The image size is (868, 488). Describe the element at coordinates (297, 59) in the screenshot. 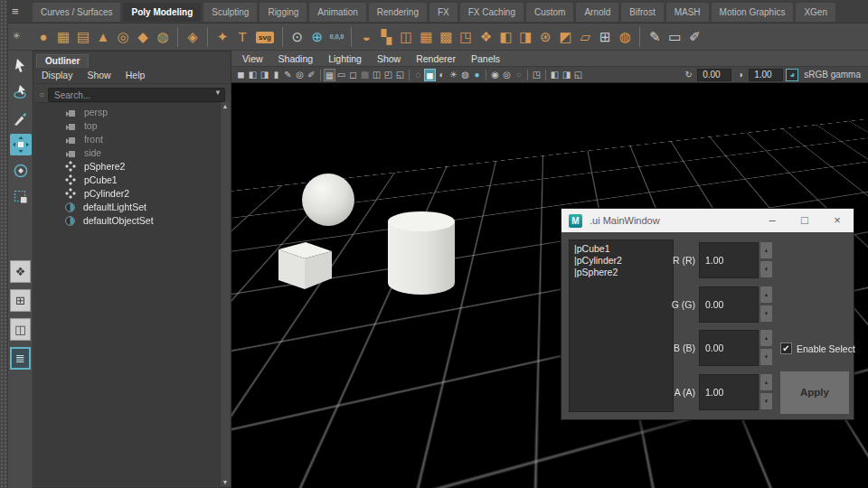

I see `viewport-menu-item: Shading` at that location.